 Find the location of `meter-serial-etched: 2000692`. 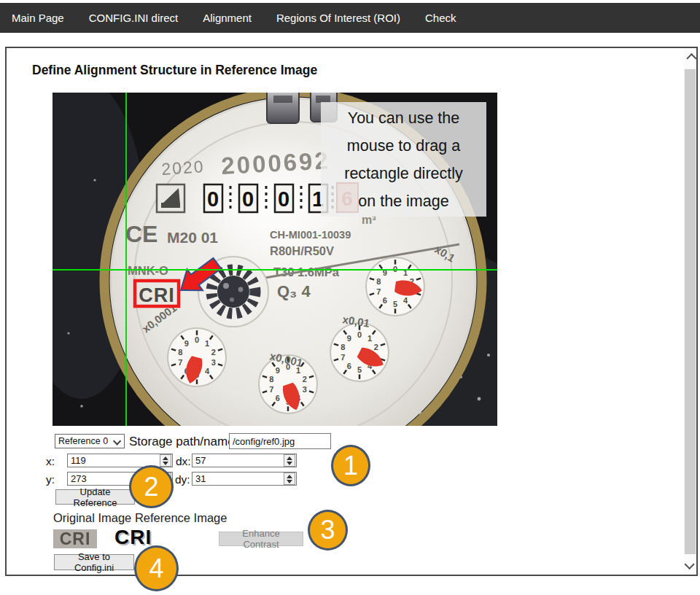

meter-serial-etched: 2000692 is located at coordinates (276, 163).